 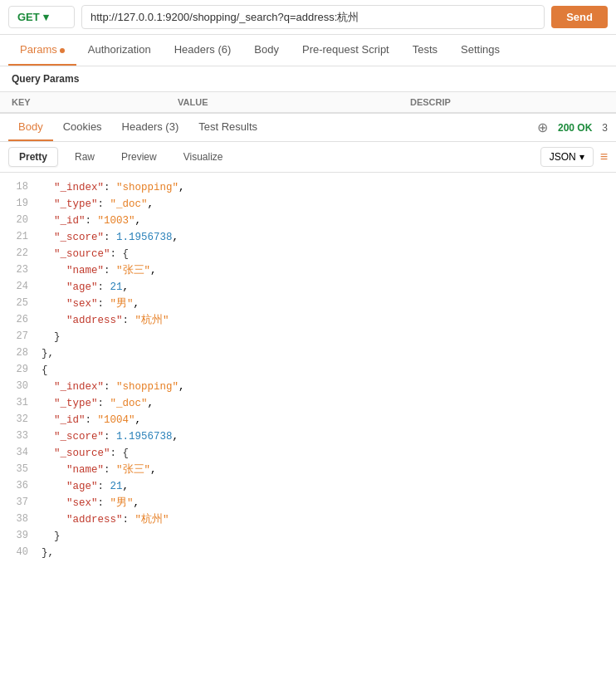 What do you see at coordinates (308, 221) in the screenshot?
I see `code-line: 20 "_id": "1003",` at bounding box center [308, 221].